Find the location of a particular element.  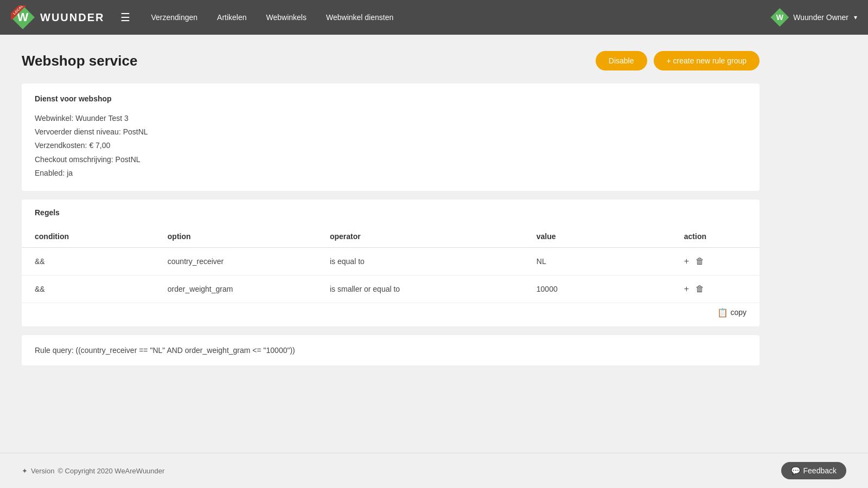

row1-operator: is equal to is located at coordinates (420, 261).